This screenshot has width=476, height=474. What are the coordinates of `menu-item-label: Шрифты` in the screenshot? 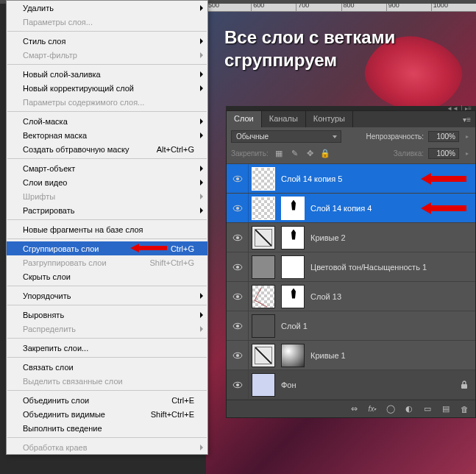 It's located at (109, 197).